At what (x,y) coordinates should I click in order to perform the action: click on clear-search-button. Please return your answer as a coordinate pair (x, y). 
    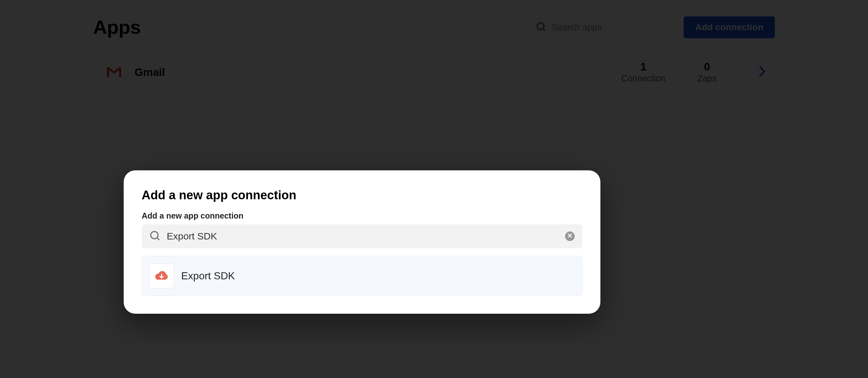
    Looking at the image, I should click on (570, 236).